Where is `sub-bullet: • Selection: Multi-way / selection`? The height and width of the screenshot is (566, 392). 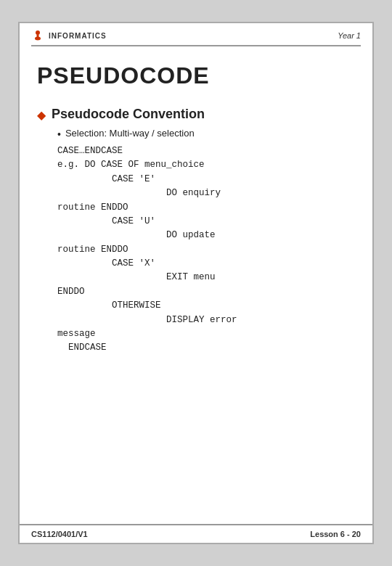 sub-bullet: • Selection: Multi-way / selection is located at coordinates (206, 134).